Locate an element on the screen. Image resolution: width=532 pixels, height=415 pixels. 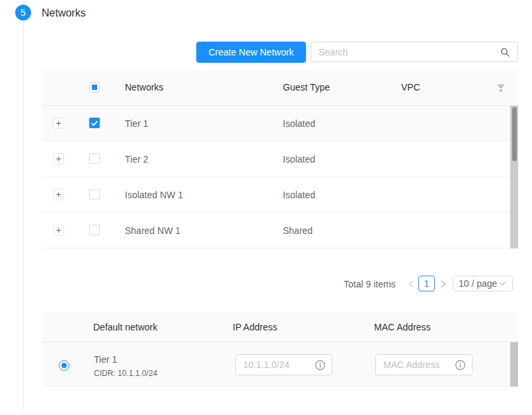
default-network-radio is located at coordinates (64, 365).